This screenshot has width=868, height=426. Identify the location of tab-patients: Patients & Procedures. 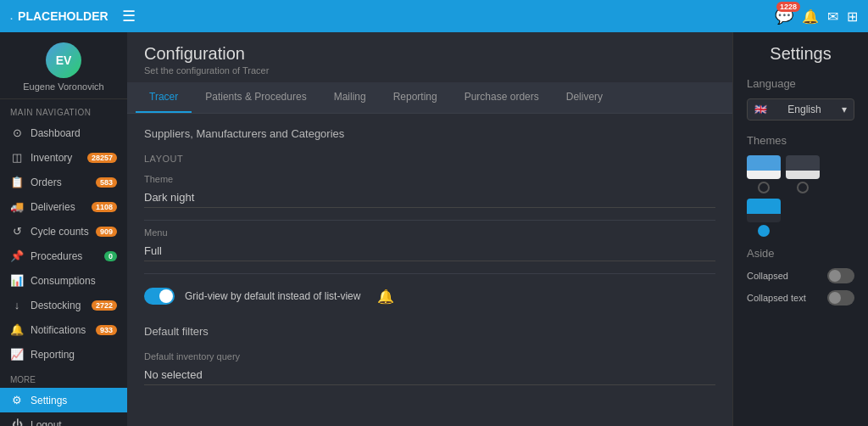
(256, 98).